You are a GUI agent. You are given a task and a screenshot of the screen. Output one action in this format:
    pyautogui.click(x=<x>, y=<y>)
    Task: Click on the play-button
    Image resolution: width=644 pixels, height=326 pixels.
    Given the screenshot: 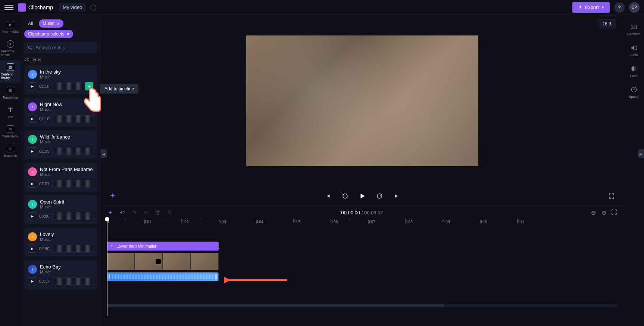 What is the action you would take?
    pyautogui.click(x=362, y=196)
    